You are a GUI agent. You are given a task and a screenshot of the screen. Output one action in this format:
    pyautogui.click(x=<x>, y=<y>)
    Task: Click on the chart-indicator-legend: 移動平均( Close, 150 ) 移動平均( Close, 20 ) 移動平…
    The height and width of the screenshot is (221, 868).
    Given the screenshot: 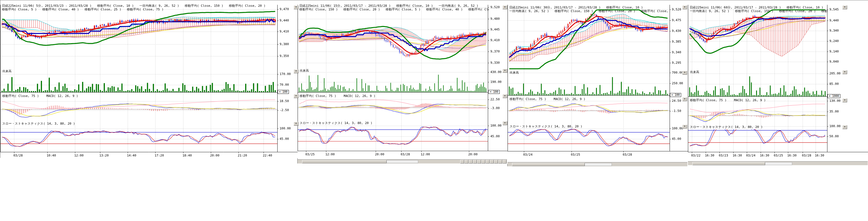 What is the action you would take?
    pyautogui.click(x=394, y=9)
    